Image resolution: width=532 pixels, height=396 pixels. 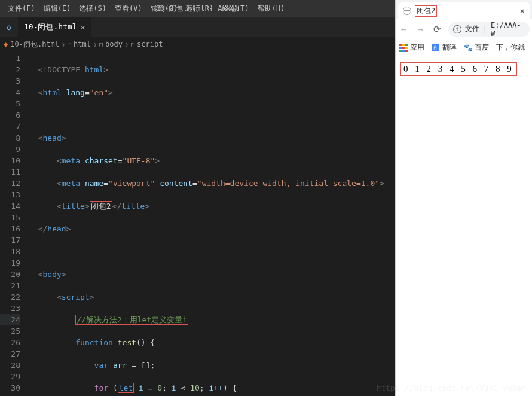 What do you see at coordinates (271, 8) in the screenshot?
I see `menu-help: 帮助(H)` at bounding box center [271, 8].